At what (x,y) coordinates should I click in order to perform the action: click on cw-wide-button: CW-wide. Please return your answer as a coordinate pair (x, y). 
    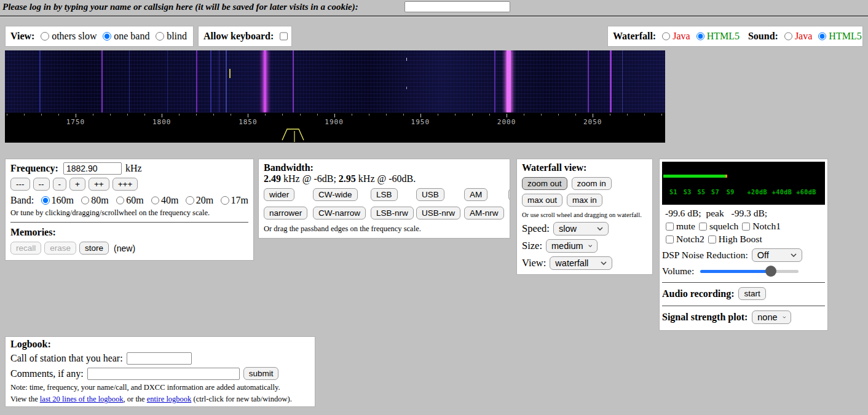
    Looking at the image, I should click on (336, 194).